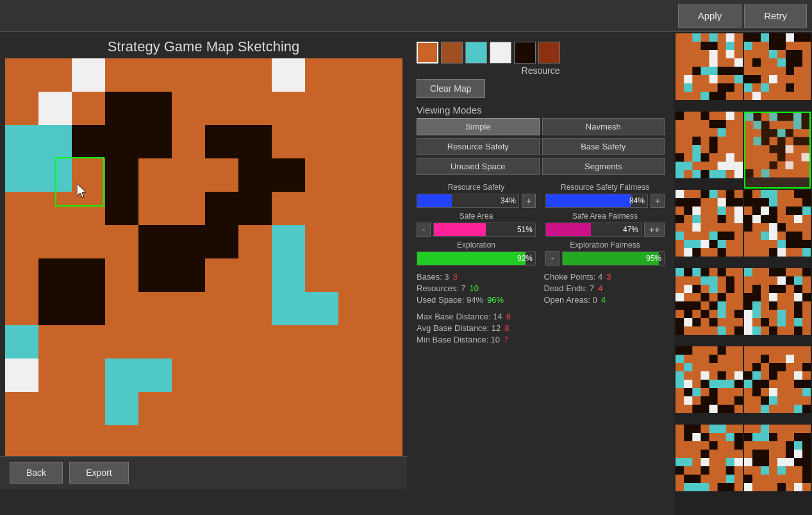  Describe the element at coordinates (476, 253) in the screenshot. I see `exploration-stat: Exploration 92%` at that location.